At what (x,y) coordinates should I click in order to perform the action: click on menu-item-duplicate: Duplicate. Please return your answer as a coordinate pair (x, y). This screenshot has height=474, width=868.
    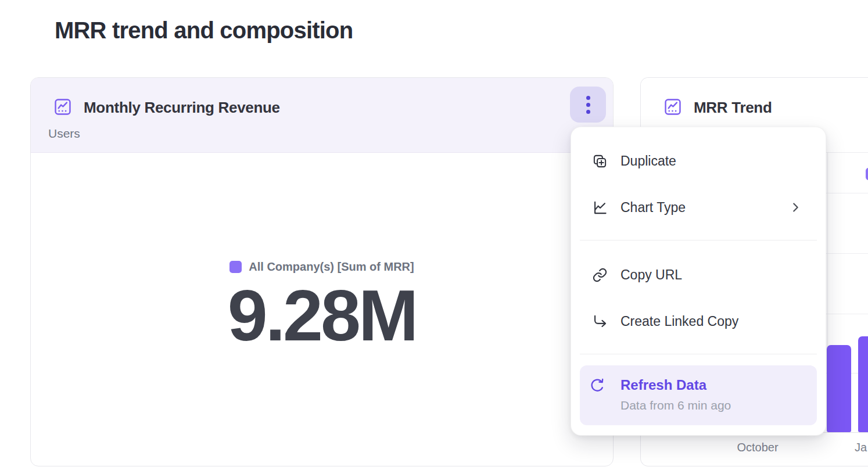
    Looking at the image, I should click on (698, 161).